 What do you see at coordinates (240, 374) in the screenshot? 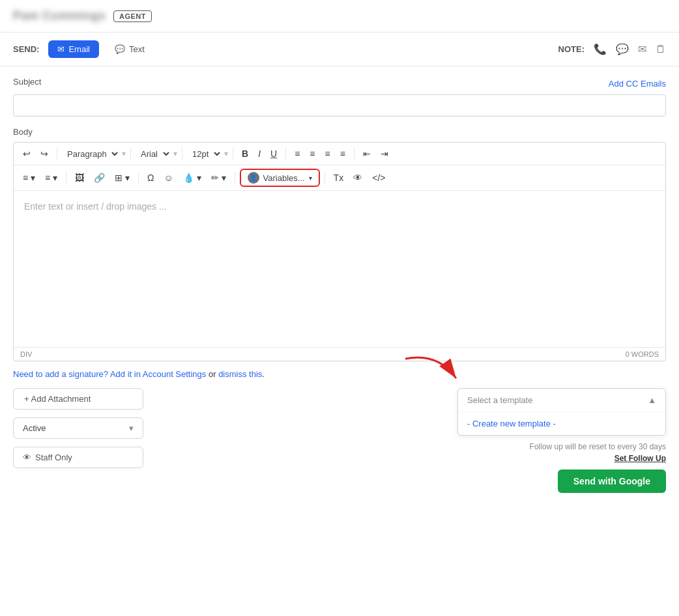
I see `dismiss-link: dismiss this` at bounding box center [240, 374].